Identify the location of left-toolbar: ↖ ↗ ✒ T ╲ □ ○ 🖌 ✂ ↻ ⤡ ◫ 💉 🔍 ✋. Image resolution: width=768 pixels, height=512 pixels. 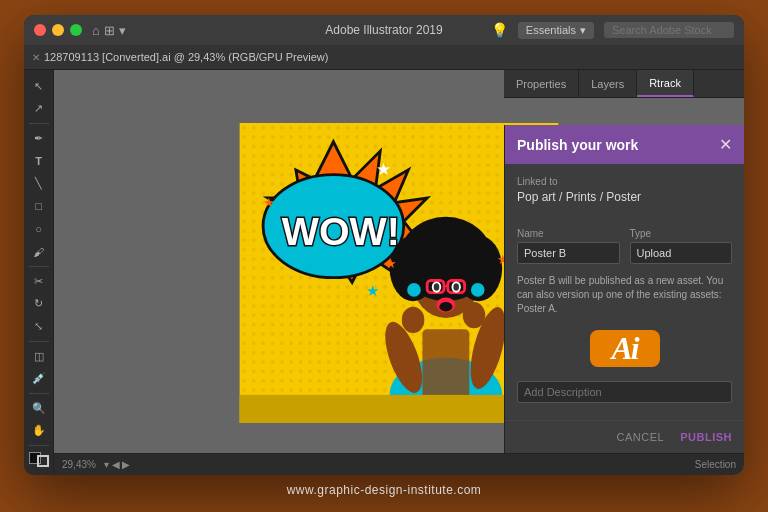
(39, 272).